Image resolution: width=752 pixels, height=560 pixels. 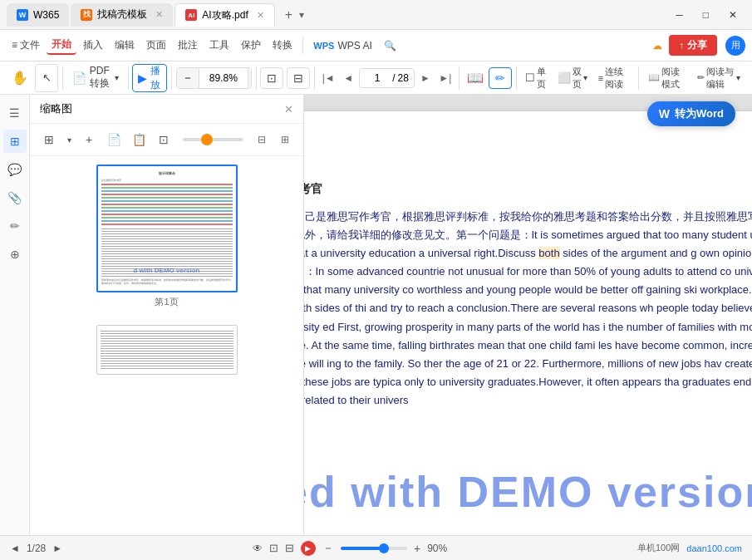 I want to click on search-btn: 🔍, so click(x=391, y=46).